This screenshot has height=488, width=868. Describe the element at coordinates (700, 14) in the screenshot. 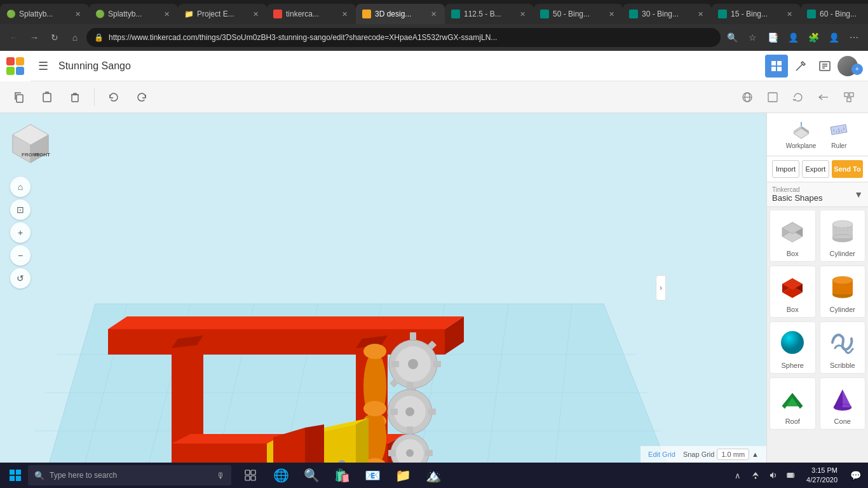

I see `tab-close-8: ✕` at that location.